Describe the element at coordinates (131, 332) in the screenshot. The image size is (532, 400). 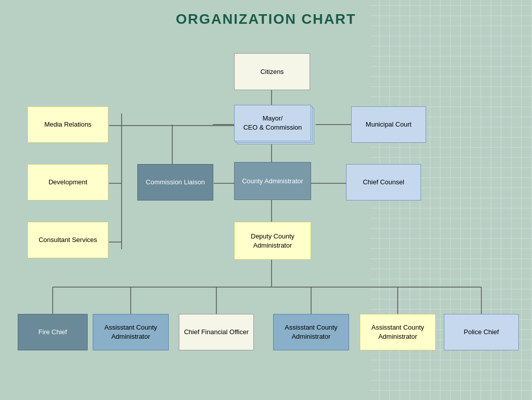
I see `asst-county-admin1-box: Assisstant County Administrator` at that location.